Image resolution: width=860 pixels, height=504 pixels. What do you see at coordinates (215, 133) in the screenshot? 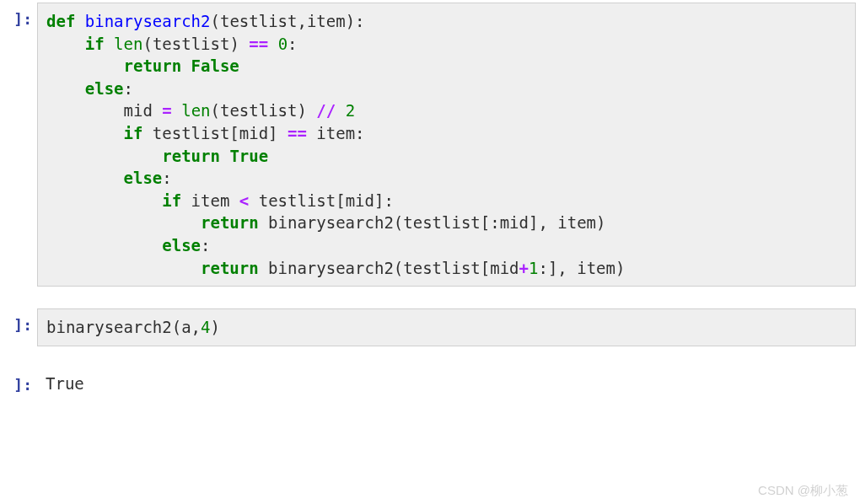
I see `code-token: testlist[mid]` at bounding box center [215, 133].